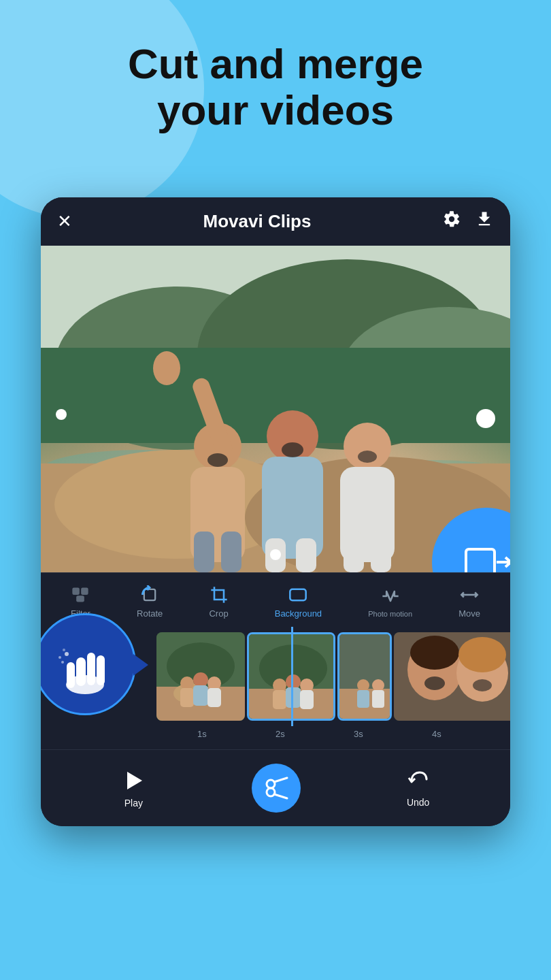 This screenshot has height=980, width=551. Describe the element at coordinates (484, 222) in the screenshot. I see `download-icon` at that location.